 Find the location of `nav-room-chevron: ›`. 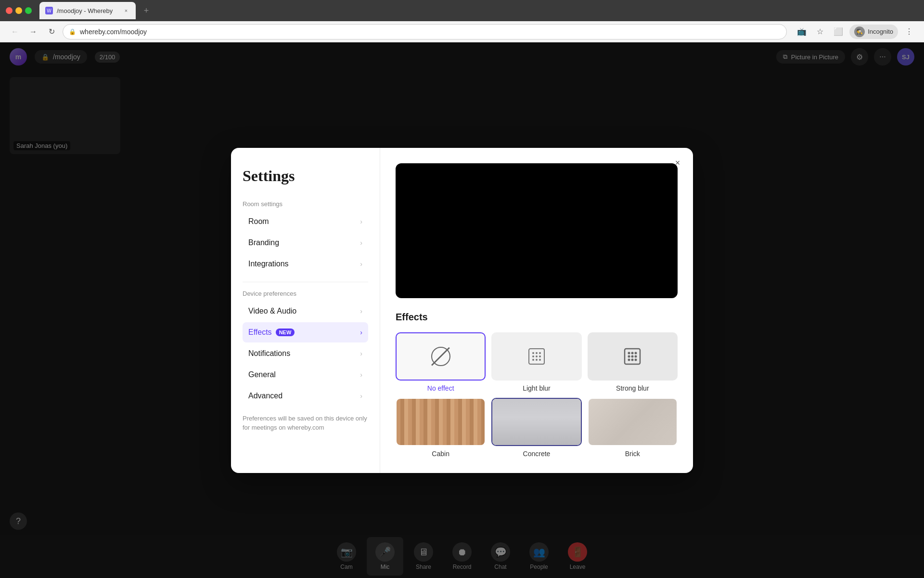

nav-room-chevron: › is located at coordinates (361, 222).